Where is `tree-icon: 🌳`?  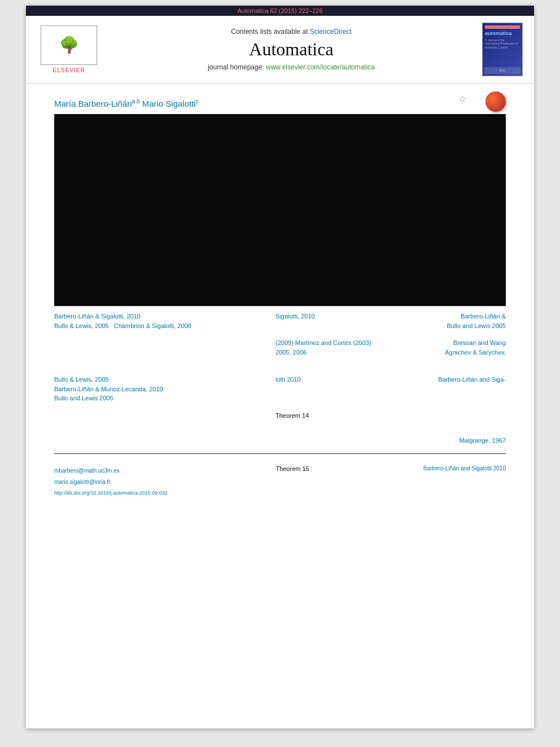
tree-icon: 🌳 is located at coordinates (69, 45).